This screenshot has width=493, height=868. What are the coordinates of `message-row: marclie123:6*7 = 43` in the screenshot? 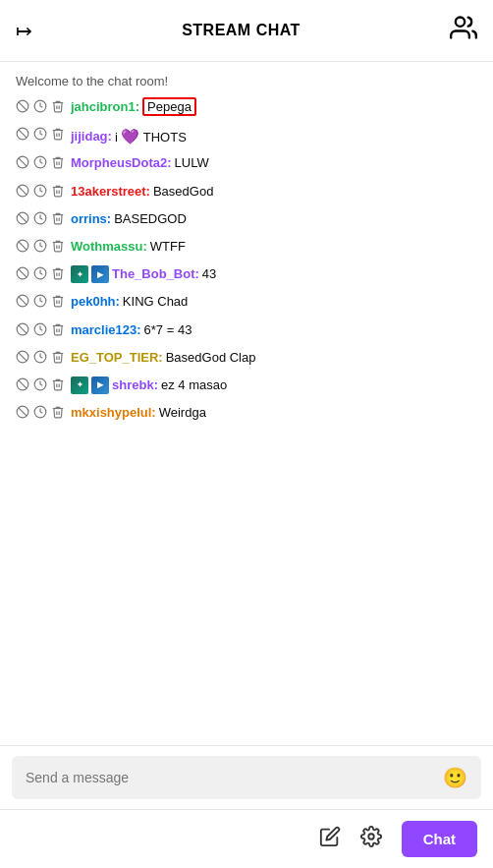 It's located at (246, 331).